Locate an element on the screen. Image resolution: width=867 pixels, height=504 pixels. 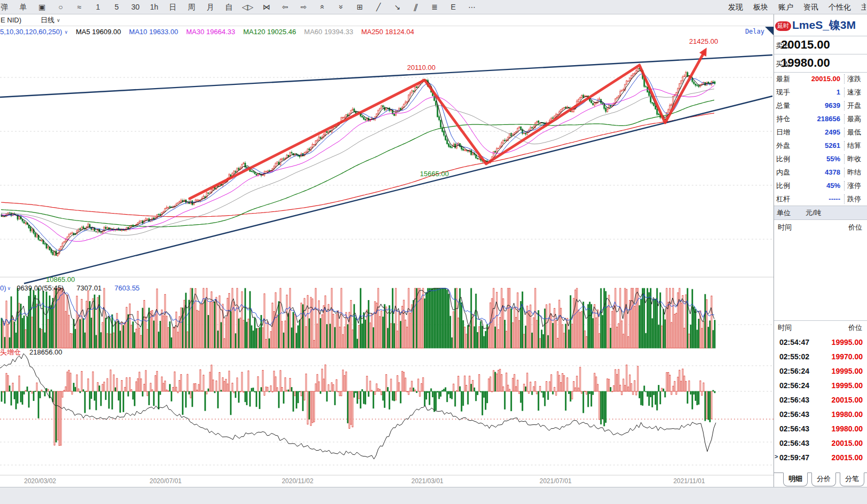
scale-down-icon: » is located at coordinates (341, 7).